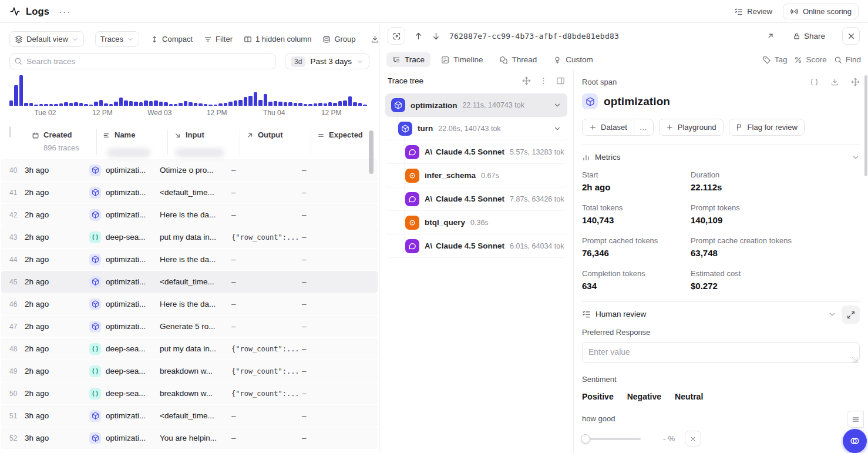 The image size is (868, 453). I want to click on kebab-menu-icon, so click(544, 81).